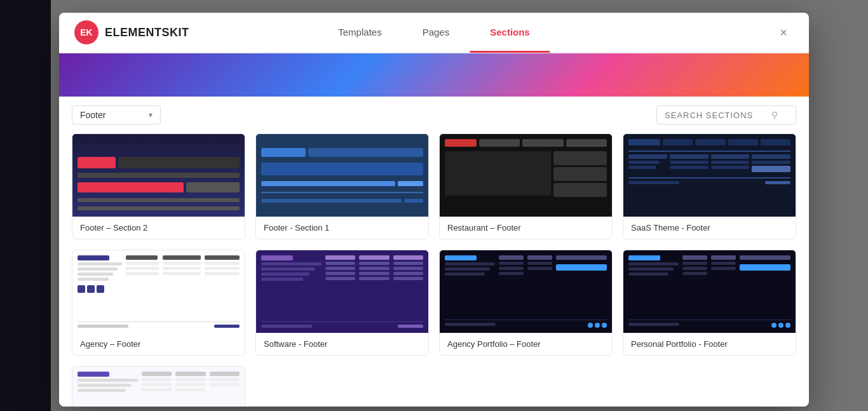 This screenshot has width=868, height=411. Describe the element at coordinates (726, 115) in the screenshot. I see `search-container: ⚲` at that location.